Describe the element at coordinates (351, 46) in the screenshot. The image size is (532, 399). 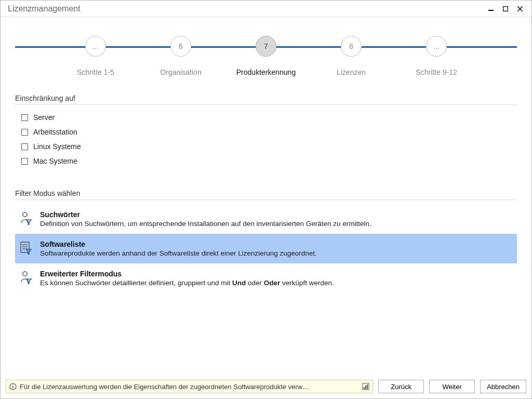
I see `step-circle: 8` at that location.